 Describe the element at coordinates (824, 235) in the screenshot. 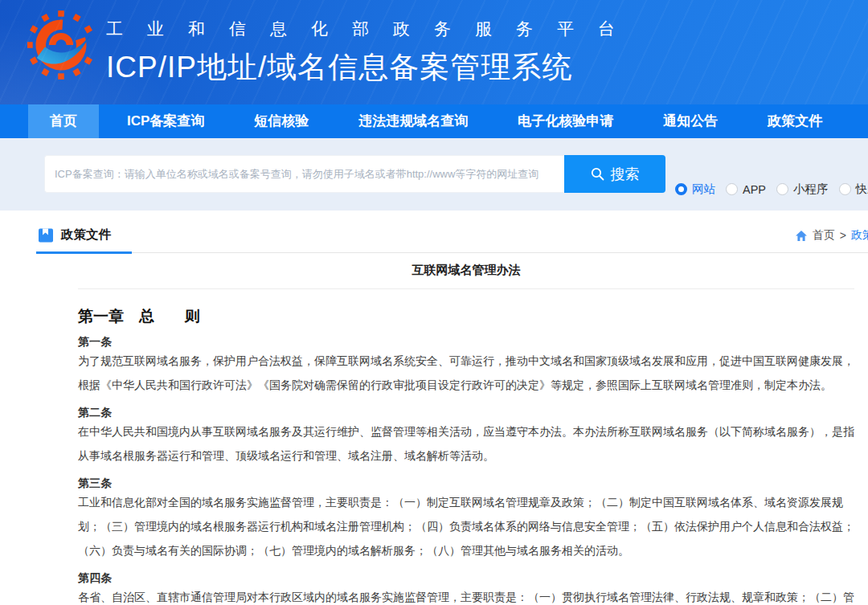

I see `breadcrumb-home: 首页` at that location.